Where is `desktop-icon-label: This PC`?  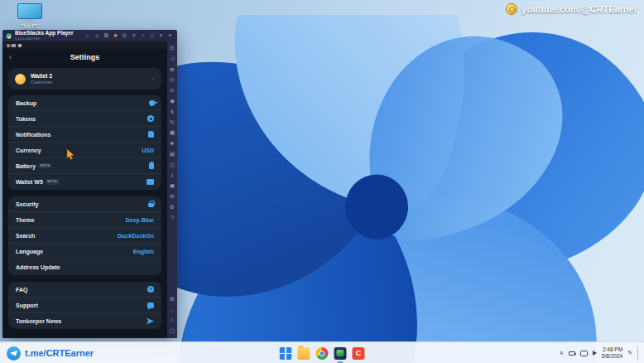 desktop-icon-label: This PC is located at coordinates (30, 27).